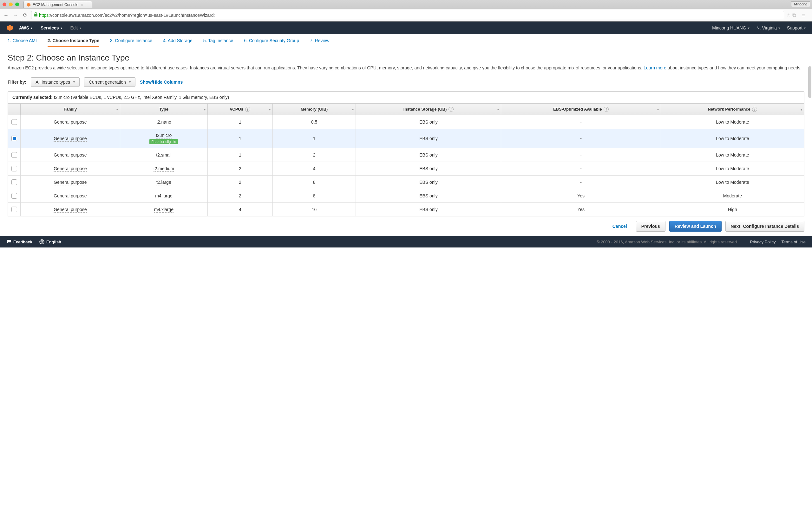  What do you see at coordinates (581, 210) in the screenshot?
I see `ebs_opt-cell: Yes` at bounding box center [581, 210].